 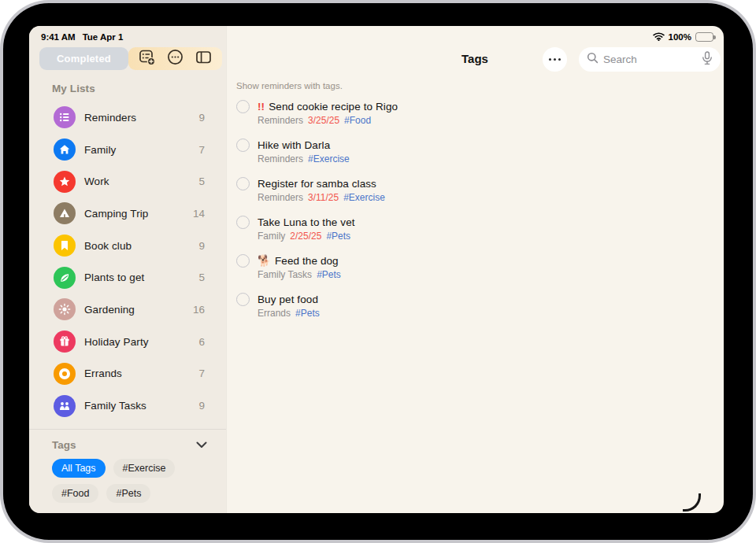 What do you see at coordinates (288, 313) in the screenshot?
I see `reminder-meta: Errands #Pets` at bounding box center [288, 313].